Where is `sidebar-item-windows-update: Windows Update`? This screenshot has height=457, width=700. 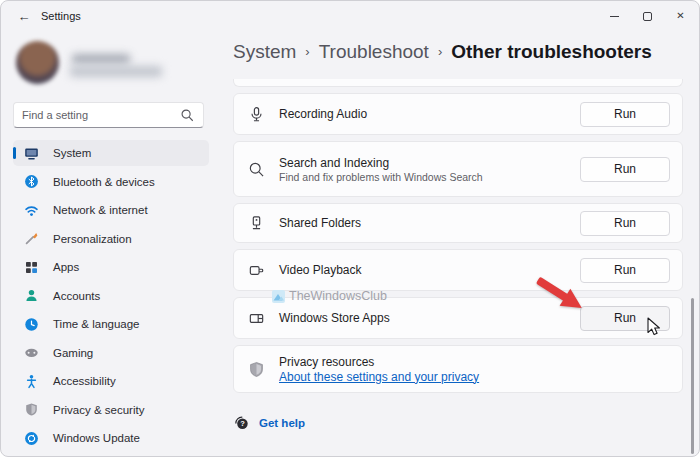 sidebar-item-windows-update: Windows Update is located at coordinates (111, 438).